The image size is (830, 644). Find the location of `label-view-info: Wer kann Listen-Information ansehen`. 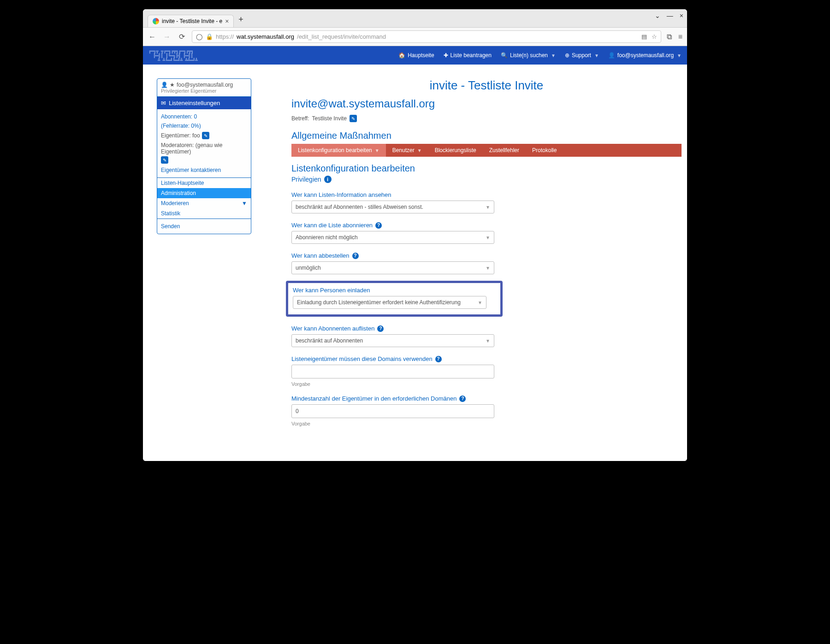

label-view-info: Wer kann Listen-Information ansehen is located at coordinates (486, 195).